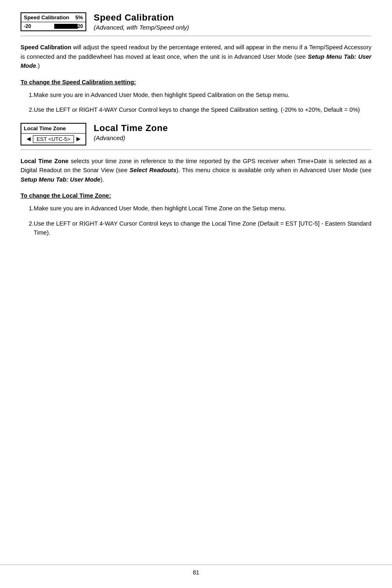 Image resolution: width=392 pixels, height=588 pixels. Describe the element at coordinates (196, 103) in the screenshot. I see `speed-calibration-steps: 1. Make sure you are in Advanced User Mo…` at that location.